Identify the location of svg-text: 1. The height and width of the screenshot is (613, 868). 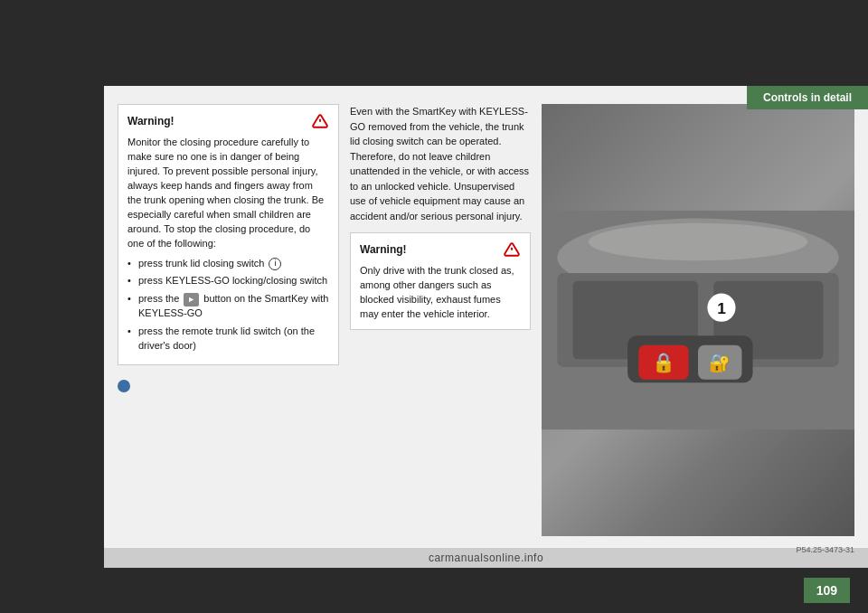
(722, 308).